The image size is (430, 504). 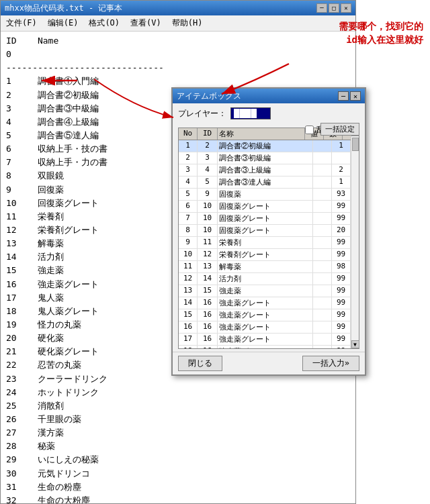 I want to click on window-controls: ─ □ ✕, so click(x=334, y=8).